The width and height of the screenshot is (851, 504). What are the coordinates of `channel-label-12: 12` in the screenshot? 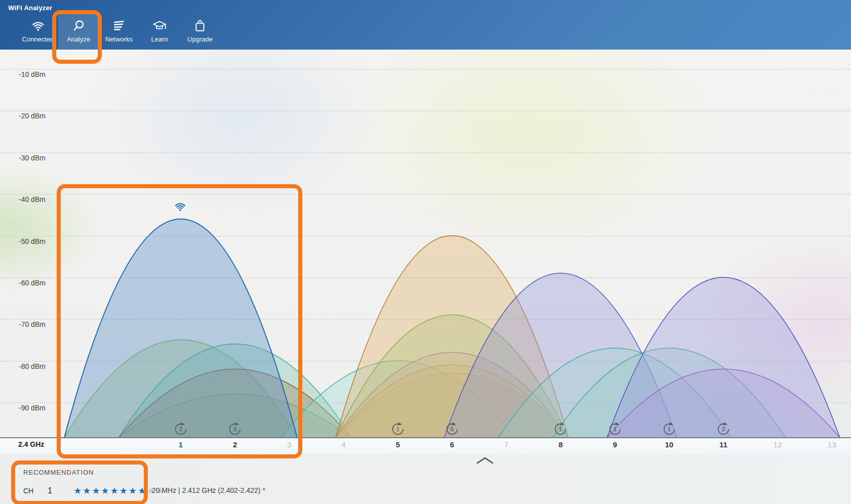 It's located at (778, 444).